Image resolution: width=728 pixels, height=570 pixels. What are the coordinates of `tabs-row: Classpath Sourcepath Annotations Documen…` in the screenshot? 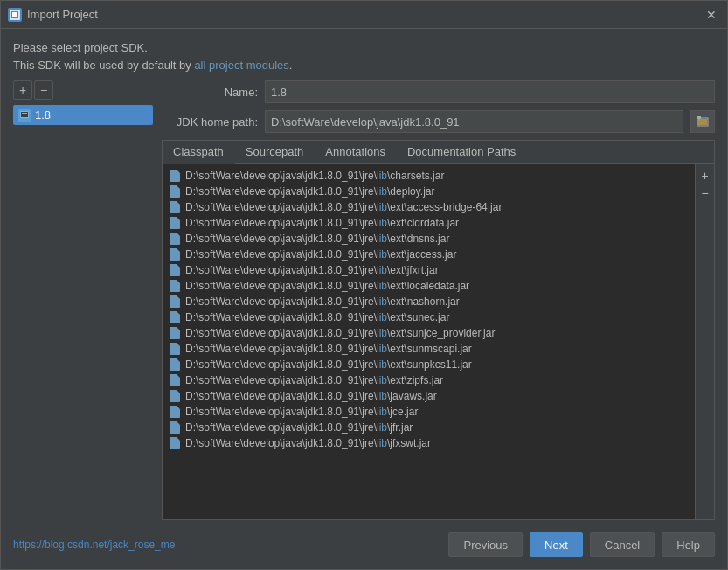 It's located at (439, 152).